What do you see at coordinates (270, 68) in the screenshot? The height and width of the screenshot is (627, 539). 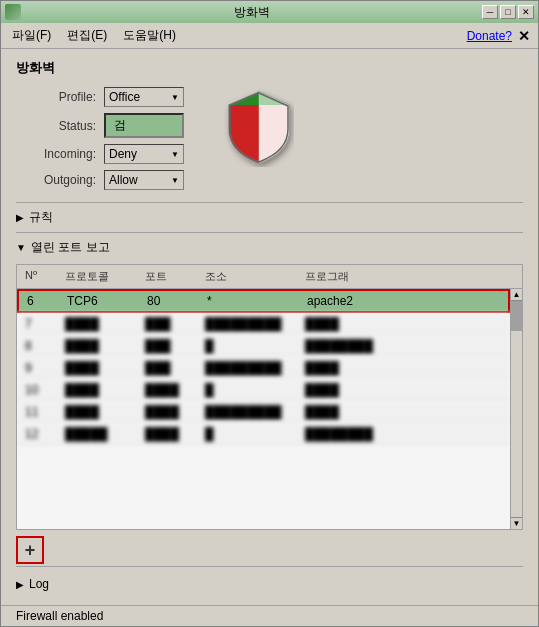 I see `firewall-section-title: 방화벽` at bounding box center [270, 68].